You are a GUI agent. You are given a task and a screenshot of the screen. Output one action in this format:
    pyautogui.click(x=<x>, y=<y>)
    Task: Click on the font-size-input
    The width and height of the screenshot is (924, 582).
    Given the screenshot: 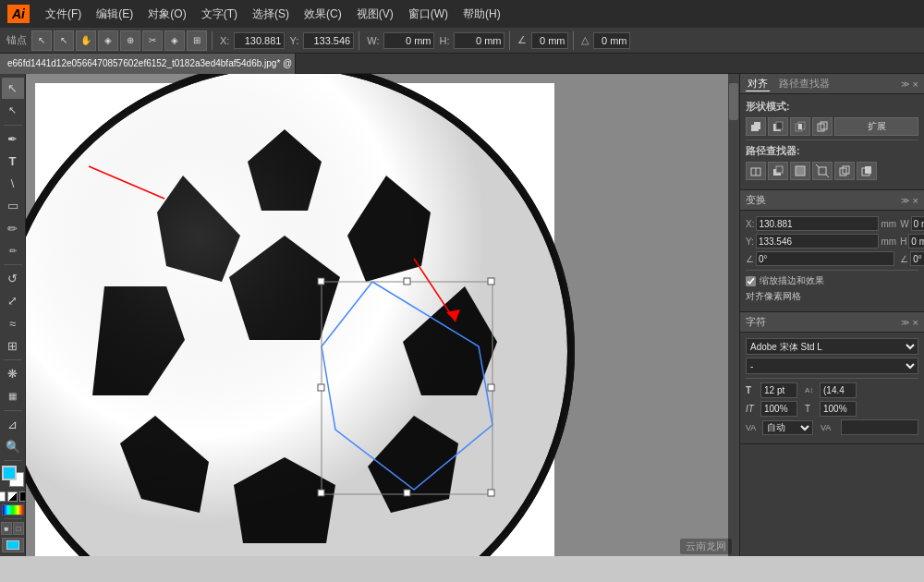 What is the action you would take?
    pyautogui.click(x=779, y=390)
    